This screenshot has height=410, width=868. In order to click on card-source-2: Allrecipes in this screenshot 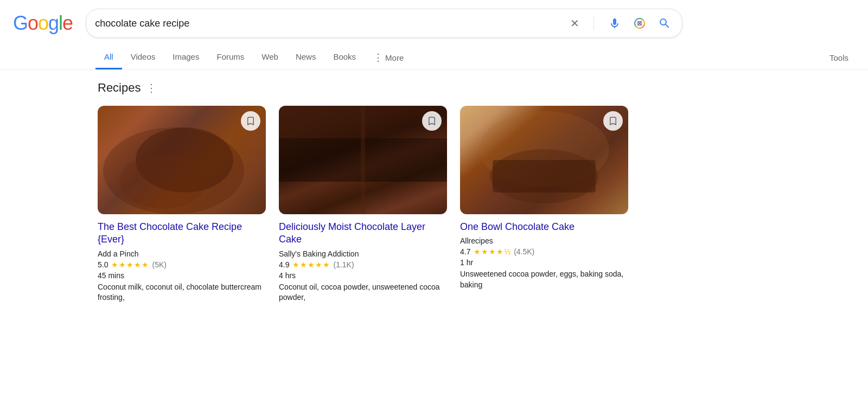, I will do `click(544, 241)`.